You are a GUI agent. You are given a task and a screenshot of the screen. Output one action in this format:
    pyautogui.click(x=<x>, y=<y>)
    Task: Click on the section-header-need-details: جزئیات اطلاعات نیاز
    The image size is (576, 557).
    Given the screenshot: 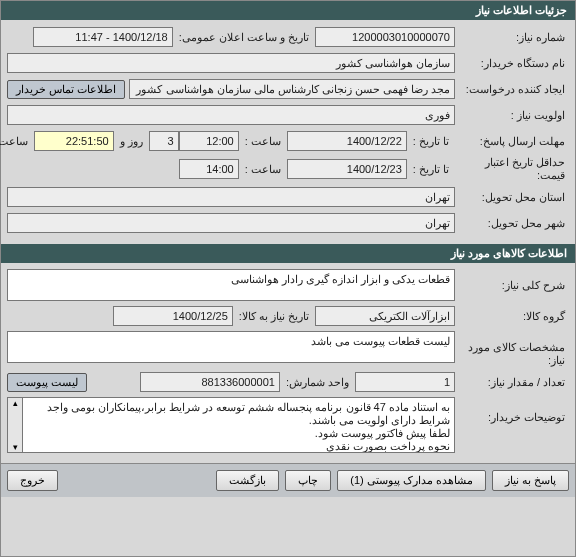 What is the action you would take?
    pyautogui.click(x=288, y=10)
    